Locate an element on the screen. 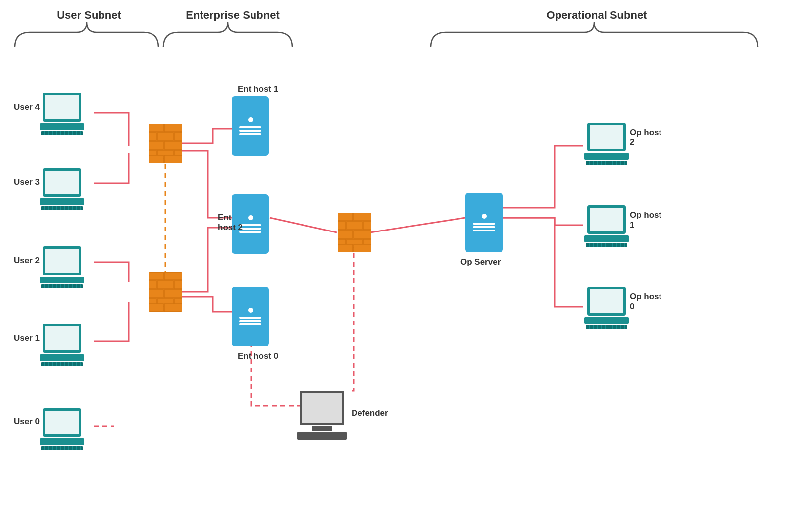  user2-keyboard is located at coordinates (62, 280).